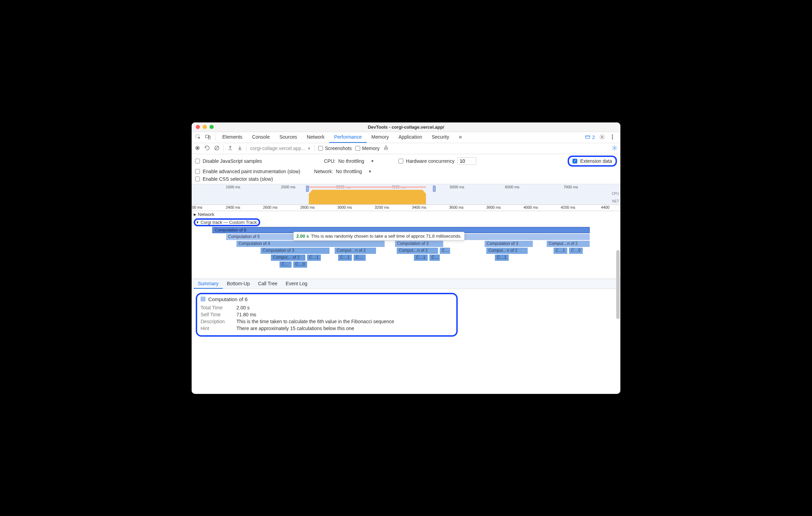  Describe the element at coordinates (281, 148) in the screenshot. I see `recording-selector: corgi-collage.vercel.app… ▼` at that location.